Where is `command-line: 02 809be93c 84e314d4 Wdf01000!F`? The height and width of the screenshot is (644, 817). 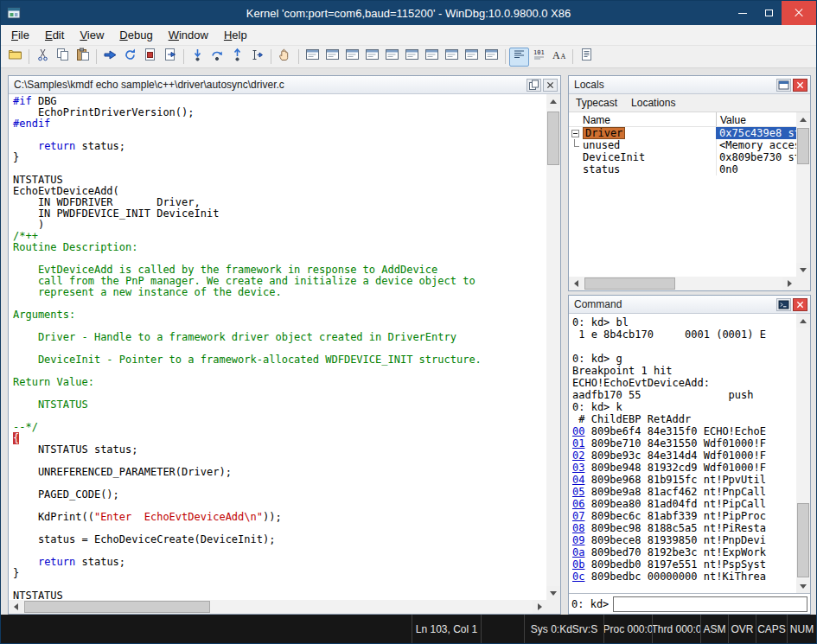
command-line: 02 809be93c 84e314d4 Wdf01000!F is located at coordinates (685, 456).